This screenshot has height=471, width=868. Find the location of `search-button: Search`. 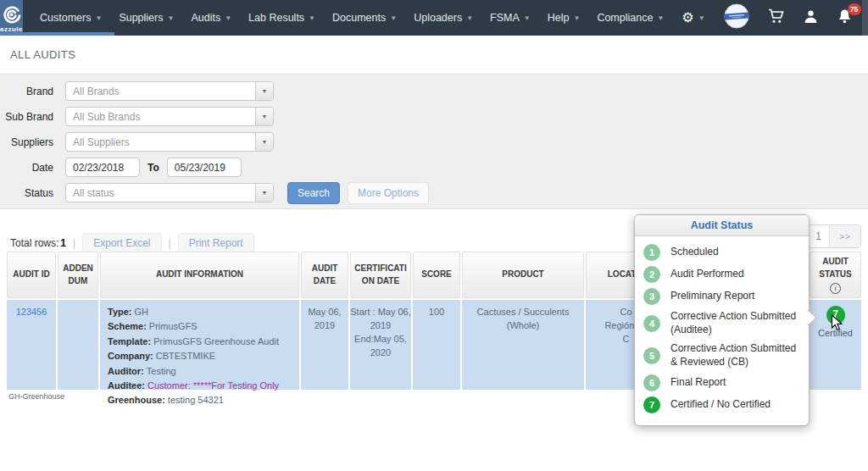

search-button: Search is located at coordinates (314, 193).